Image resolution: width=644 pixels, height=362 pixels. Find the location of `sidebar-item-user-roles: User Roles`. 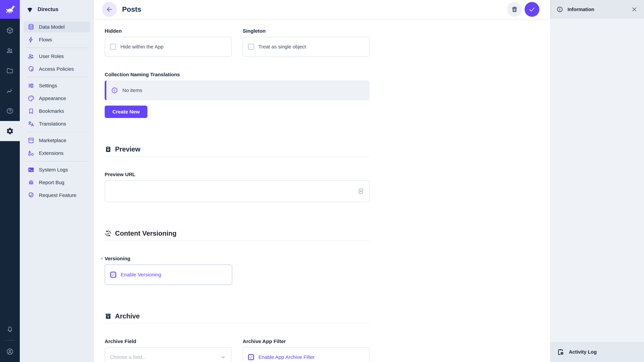

sidebar-item-user-roles: User Roles is located at coordinates (57, 56).